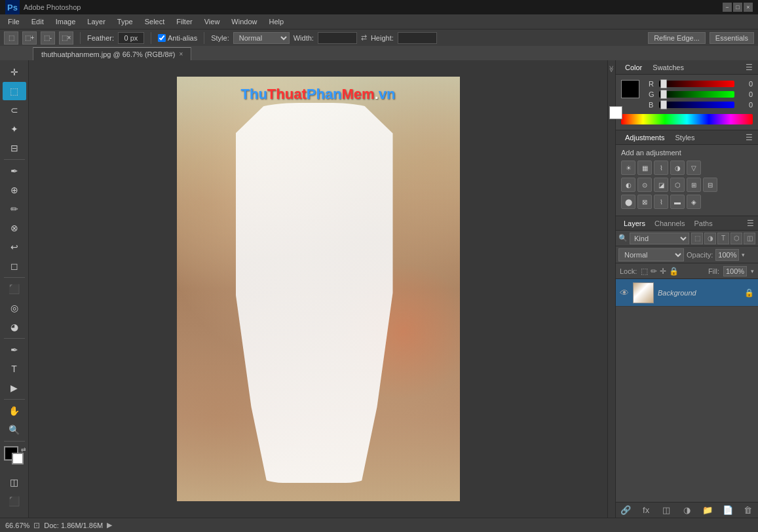 The image size is (758, 532). Describe the element at coordinates (626, 510) in the screenshot. I see `link-layers-btn: 🔗` at that location.